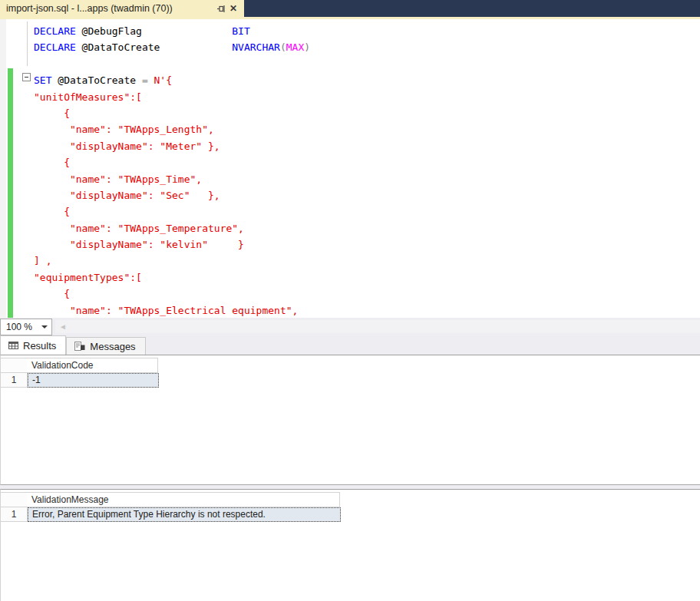 The width and height of the screenshot is (700, 601). I want to click on results-grid-icon, so click(14, 345).